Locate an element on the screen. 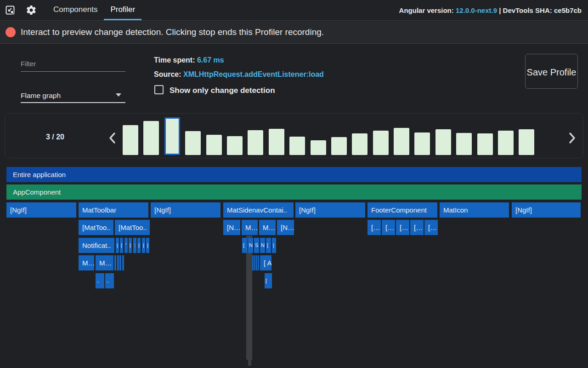 The image size is (588, 368). source-value: XMLHttpRequest.addEventListener:load is located at coordinates (254, 75).